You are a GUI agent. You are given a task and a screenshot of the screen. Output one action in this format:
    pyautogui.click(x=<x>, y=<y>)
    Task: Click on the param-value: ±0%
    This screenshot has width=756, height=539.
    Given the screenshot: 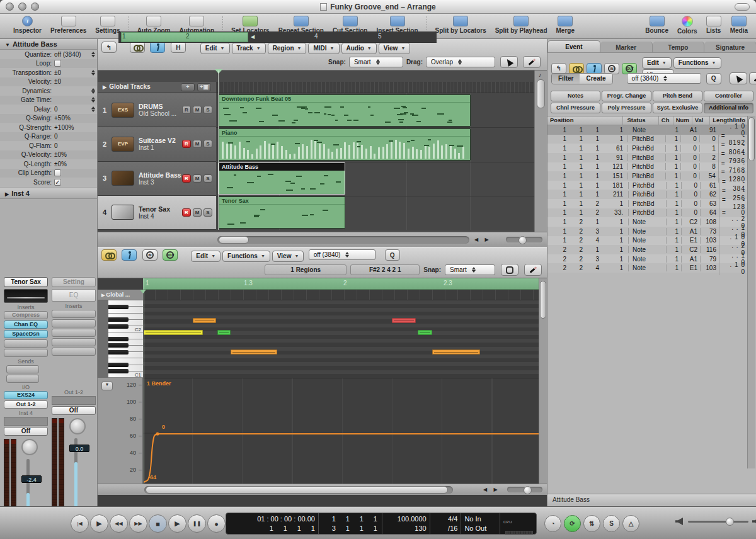 What is the action you would take?
    pyautogui.click(x=73, y=155)
    